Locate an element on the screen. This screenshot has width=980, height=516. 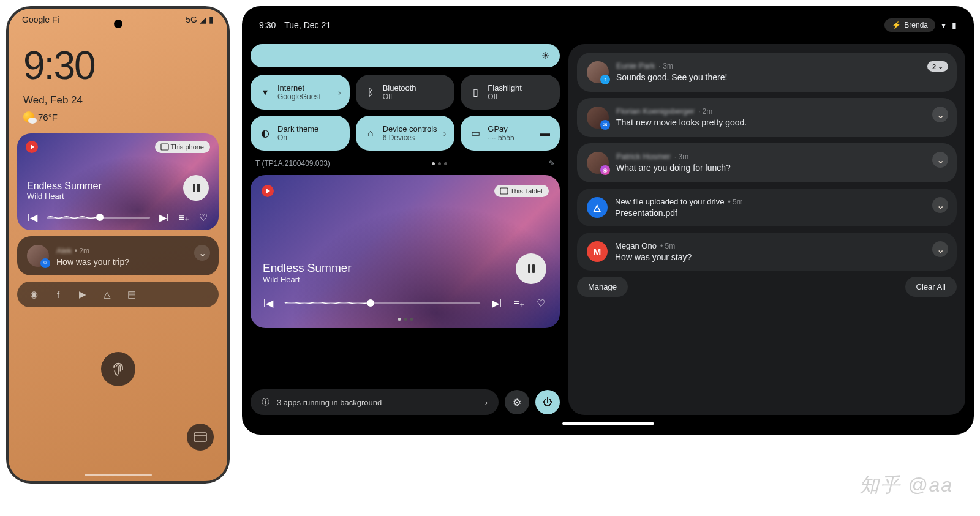
messages-badge-icon: ✉ is located at coordinates (45, 263).